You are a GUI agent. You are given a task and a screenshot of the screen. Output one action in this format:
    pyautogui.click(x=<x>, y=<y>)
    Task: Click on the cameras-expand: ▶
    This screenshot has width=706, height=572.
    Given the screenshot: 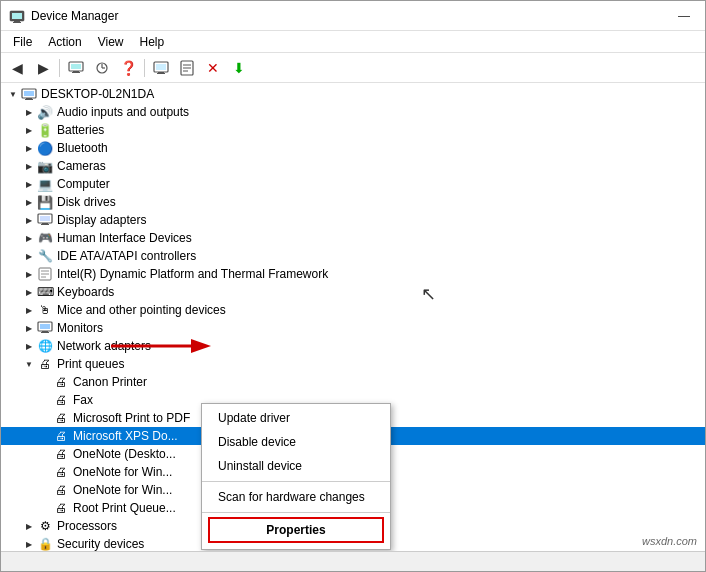 What is the action you would take?
    pyautogui.click(x=29, y=166)
    